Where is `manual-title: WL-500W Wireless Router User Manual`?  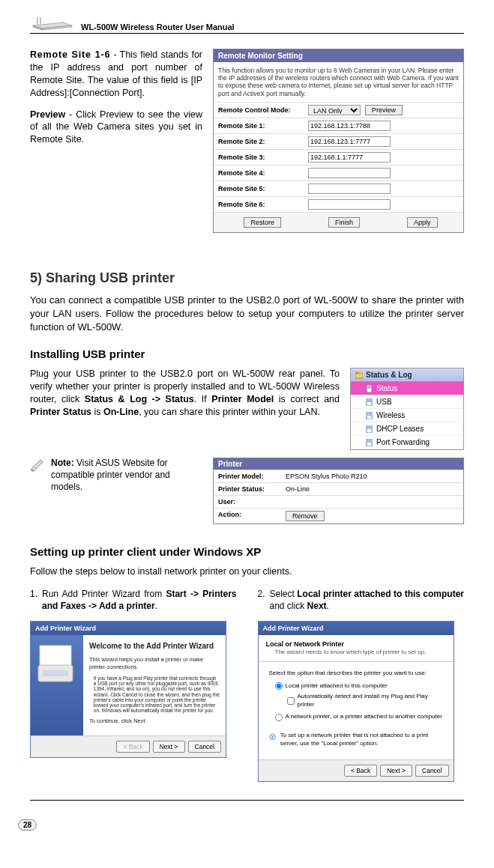 manual-title: WL-500W Wireless Router User Manual is located at coordinates (157, 27).